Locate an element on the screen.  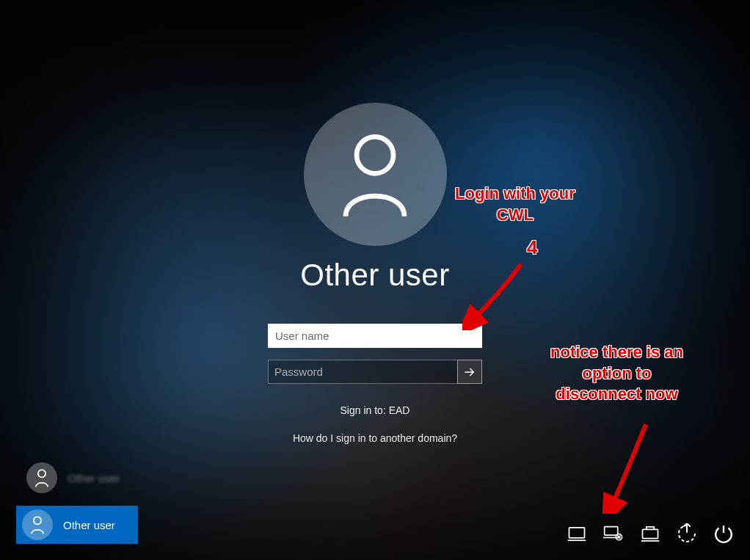
submit-button is located at coordinates (470, 371).